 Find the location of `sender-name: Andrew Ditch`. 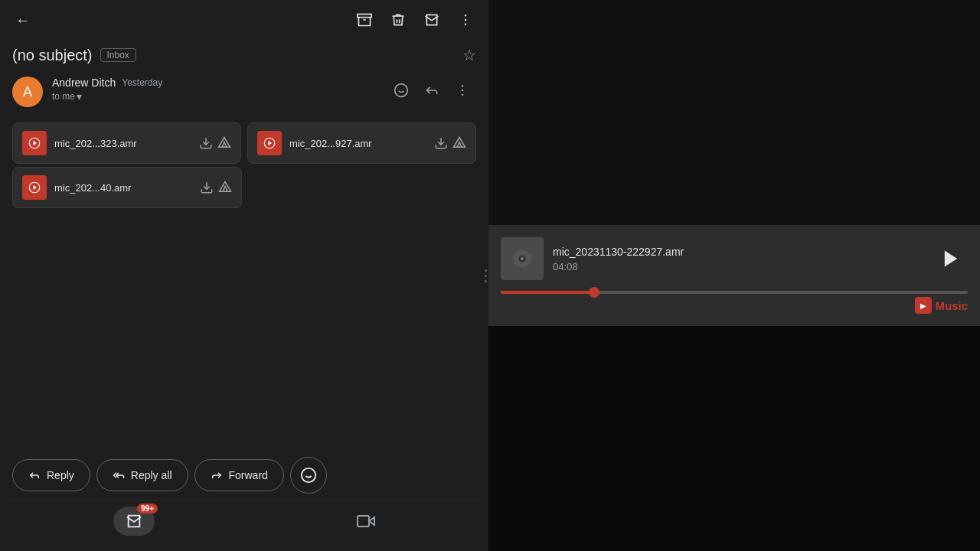

sender-name: Andrew Ditch is located at coordinates (84, 83).